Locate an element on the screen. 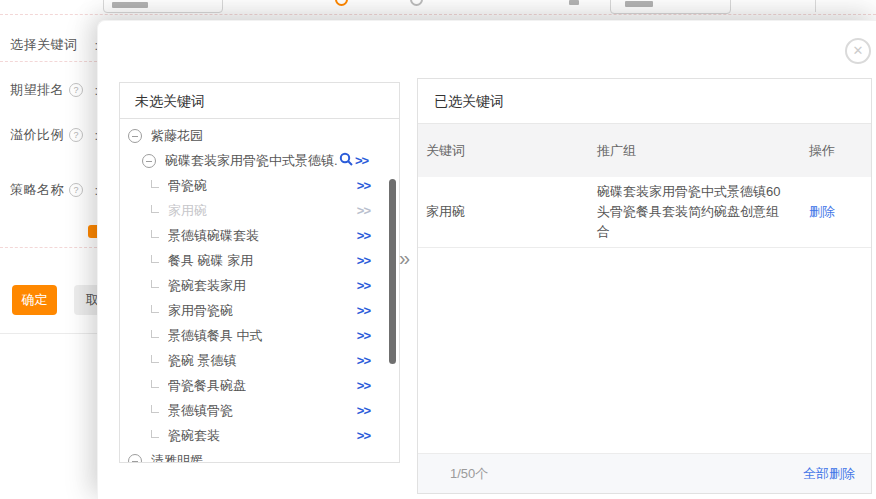 The width and height of the screenshot is (876, 499). campaign-label: 清雅明媛 is located at coordinates (177, 458).